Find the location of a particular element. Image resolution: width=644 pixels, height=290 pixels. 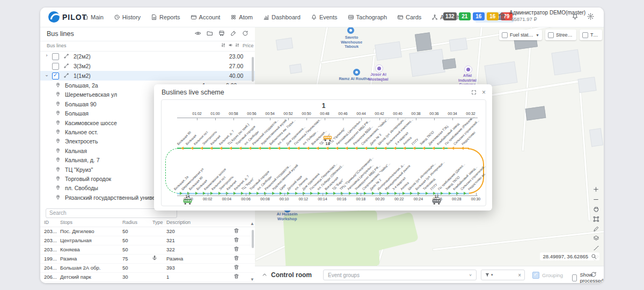

scroll-down-icon: ▼ is located at coordinates (252, 279).